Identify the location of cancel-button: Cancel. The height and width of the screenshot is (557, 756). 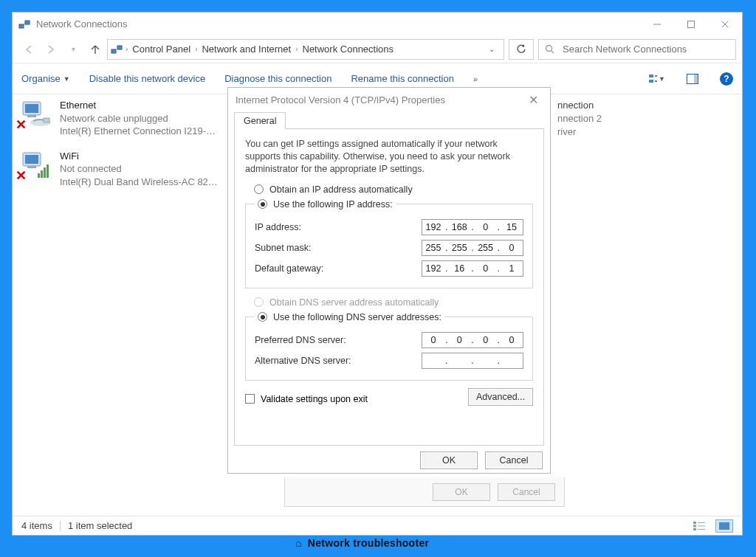
(514, 460).